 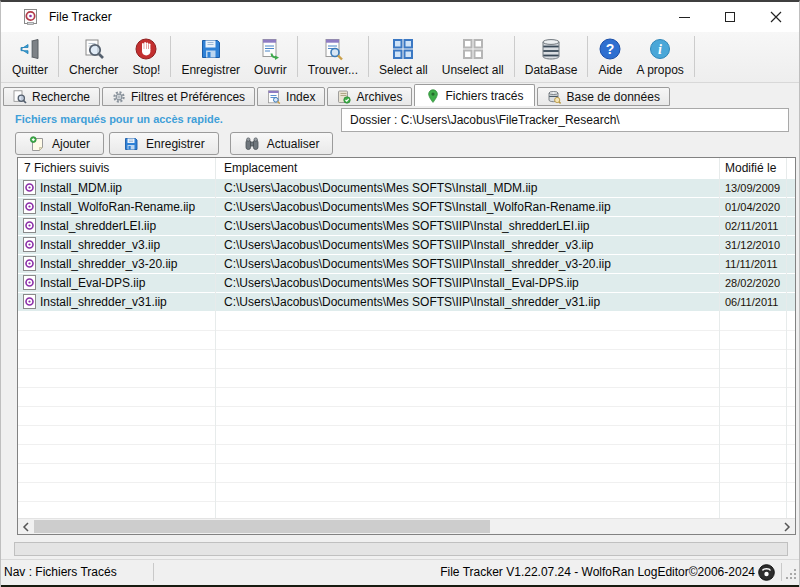 I want to click on toolbar-label: Chercher, so click(x=94, y=70).